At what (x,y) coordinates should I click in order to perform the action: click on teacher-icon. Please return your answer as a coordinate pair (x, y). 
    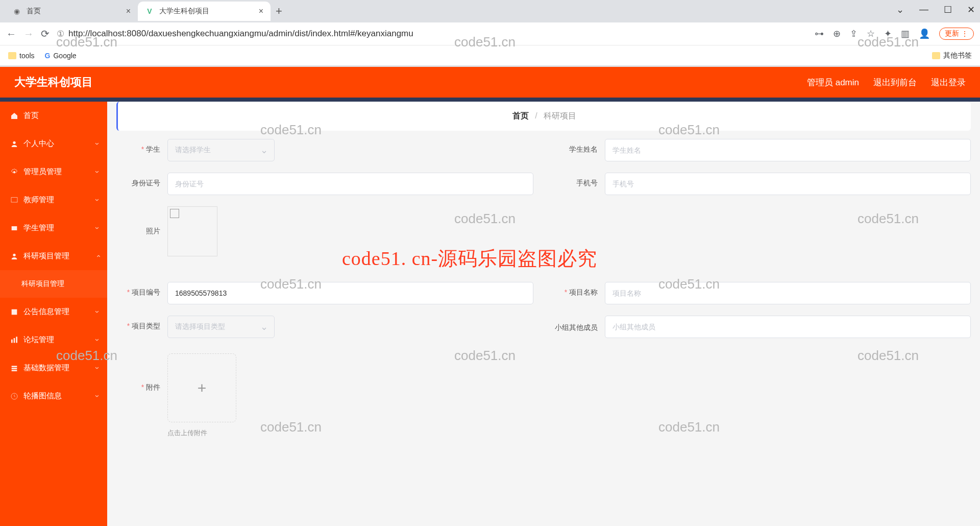
    Looking at the image, I should click on (14, 200).